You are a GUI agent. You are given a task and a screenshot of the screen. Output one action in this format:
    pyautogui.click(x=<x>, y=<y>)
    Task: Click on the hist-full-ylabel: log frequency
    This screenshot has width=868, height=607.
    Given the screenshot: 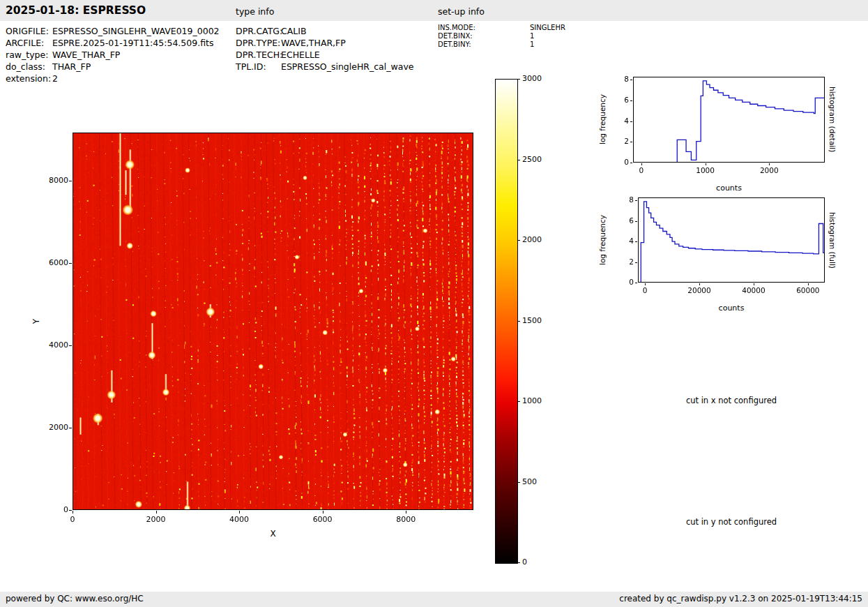 What is the action you would take?
    pyautogui.click(x=602, y=240)
    